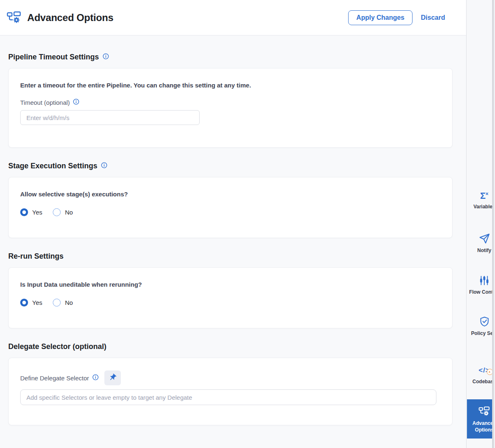 Image resolution: width=495 pixels, height=448 pixels. I want to click on delegate-label-row: Define Delegate Selector, so click(230, 378).